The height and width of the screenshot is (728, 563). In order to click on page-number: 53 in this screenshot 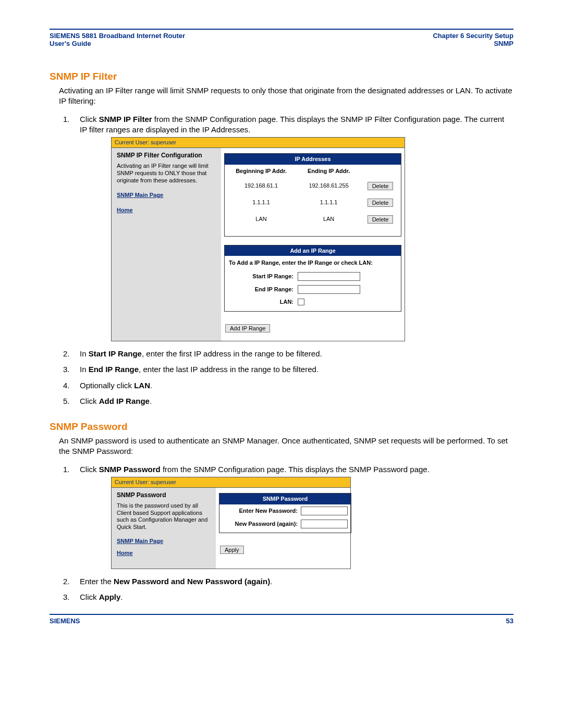, I will do `click(510, 621)`.